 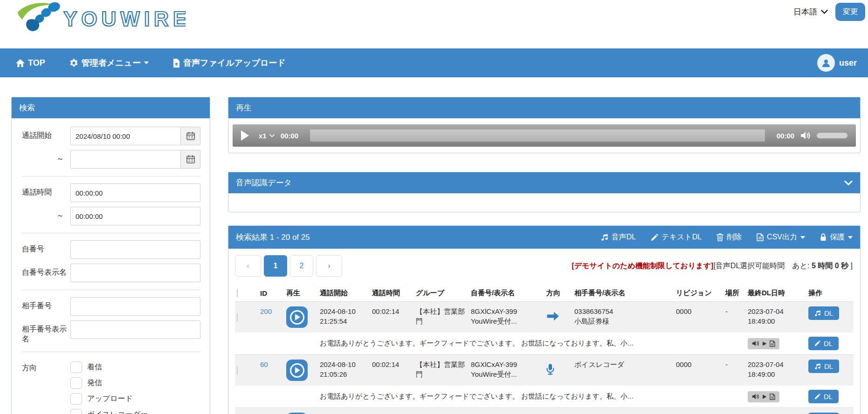 What do you see at coordinates (46, 214) in the screenshot?
I see `range-tilde: ～` at bounding box center [46, 214].